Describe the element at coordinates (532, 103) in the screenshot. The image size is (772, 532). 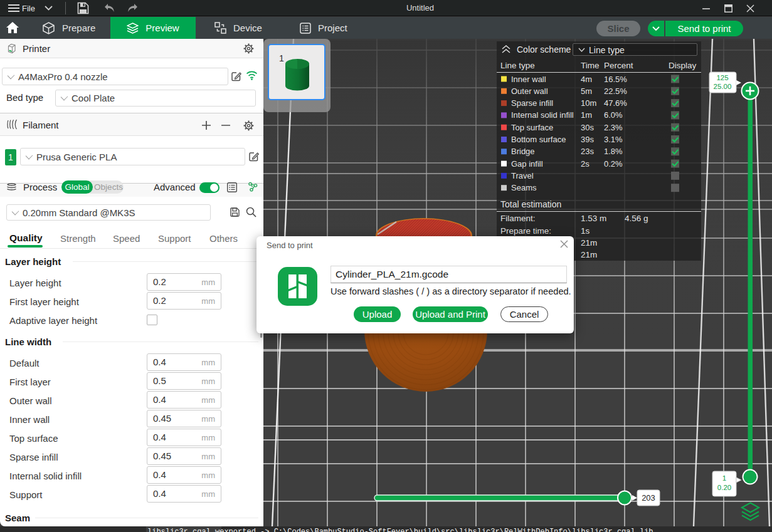
I see `svg-text: Sparse infill` at that location.